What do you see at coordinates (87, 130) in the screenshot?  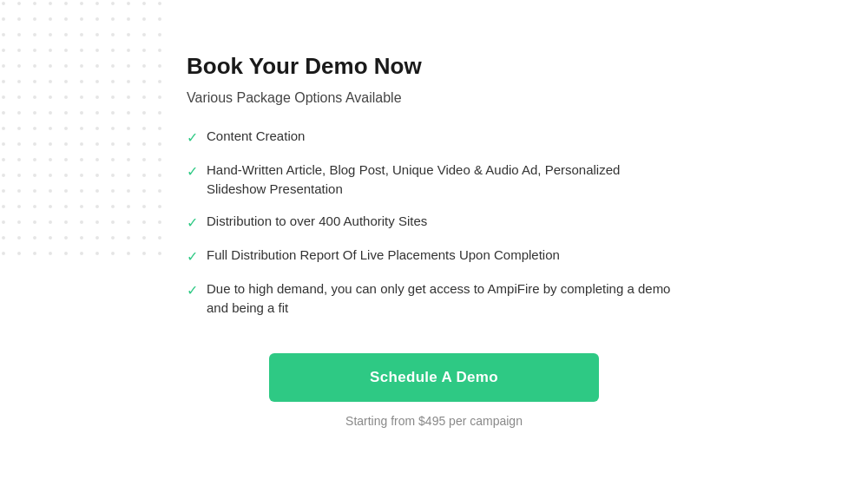 I see `dot-pattern-decoration` at bounding box center [87, 130].